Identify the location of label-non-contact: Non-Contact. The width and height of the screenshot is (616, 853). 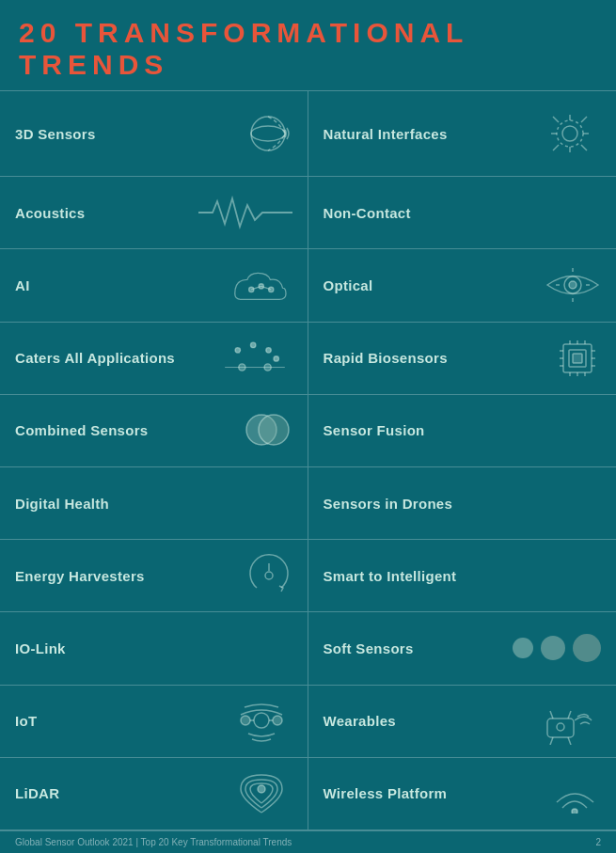
(367, 213).